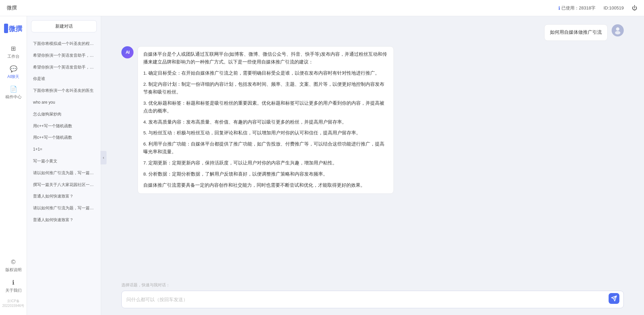 Image resolution: width=644 pixels, height=315 pixels. I want to click on collapse-sidebar-button: ‹, so click(104, 158).